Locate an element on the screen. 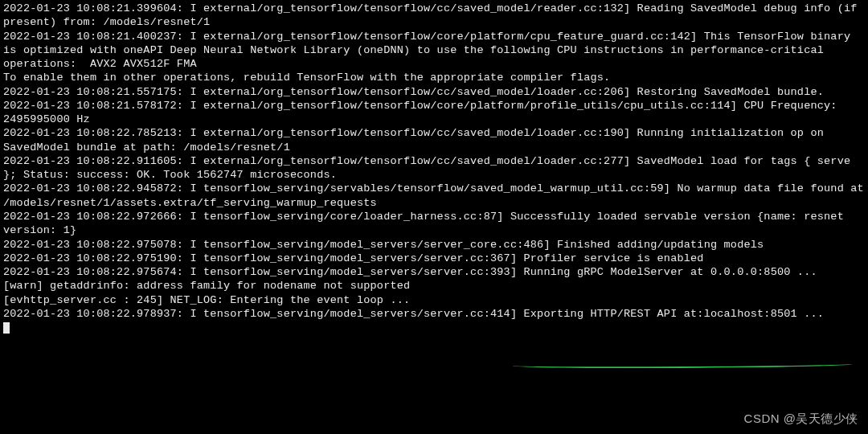  log-line: 2022-01-23 10:08:22.945872: I tensorflow… is located at coordinates (434, 196).